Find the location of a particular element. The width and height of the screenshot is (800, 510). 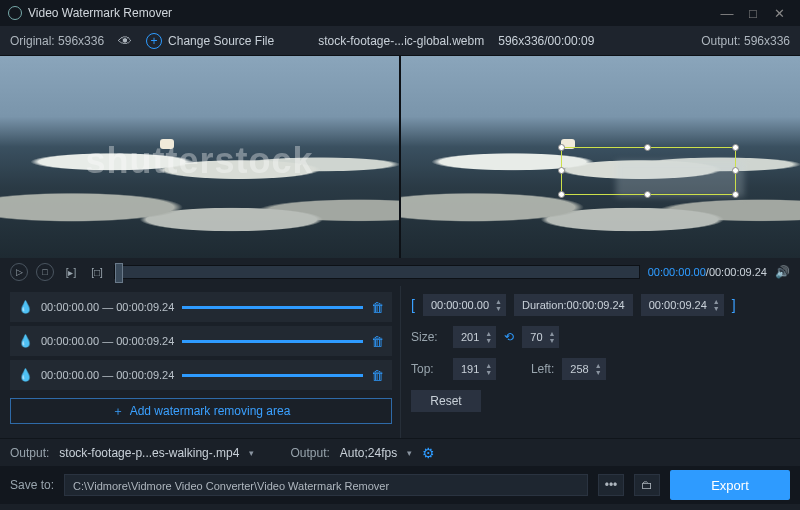

output-settings-icon: ⚙ is located at coordinates (428, 453).